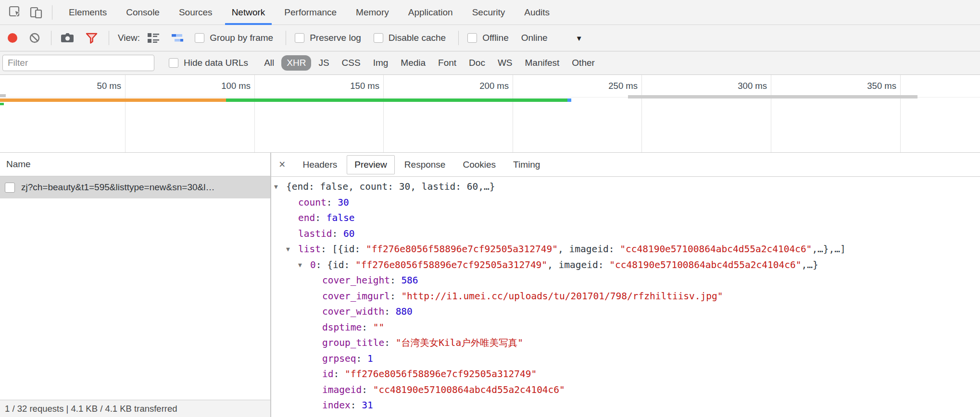 Image resolution: width=980 pixels, height=417 pixels. What do you see at coordinates (343, 249) in the screenshot?
I see `json-token: : [{id:` at bounding box center [343, 249].